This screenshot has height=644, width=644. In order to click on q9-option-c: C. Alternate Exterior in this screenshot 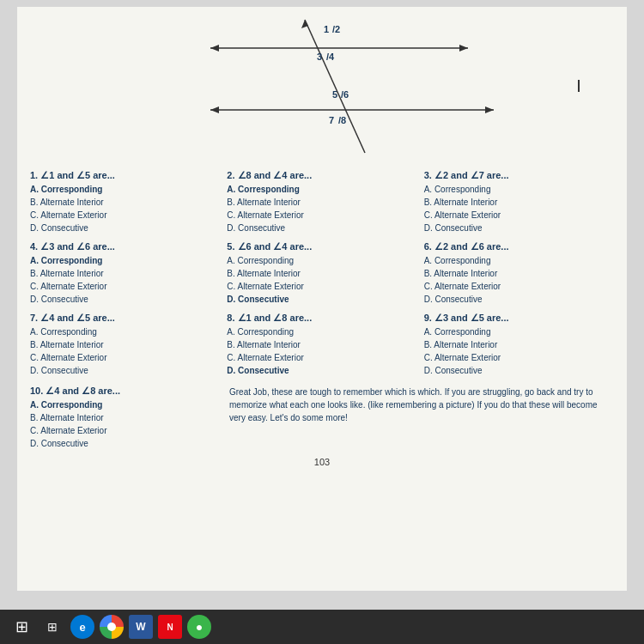, I will do `click(519, 357)`.